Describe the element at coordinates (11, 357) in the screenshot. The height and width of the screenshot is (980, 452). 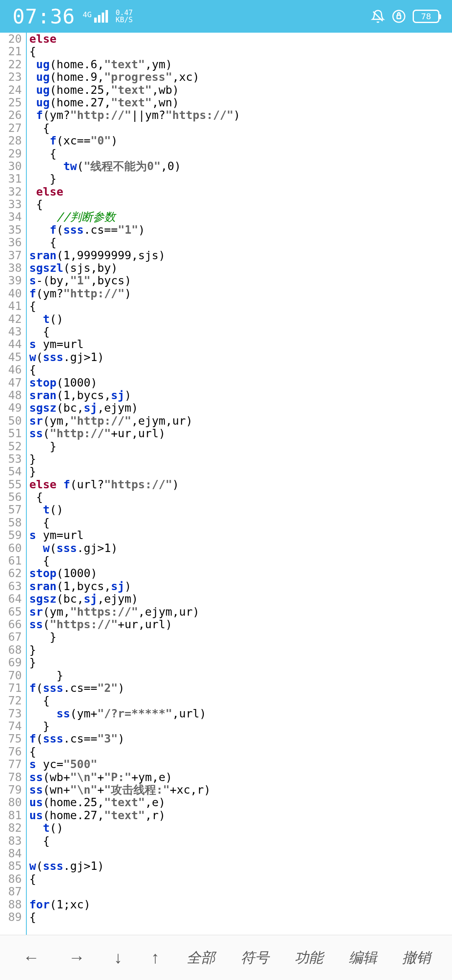
I see `line-number: 45` at that location.